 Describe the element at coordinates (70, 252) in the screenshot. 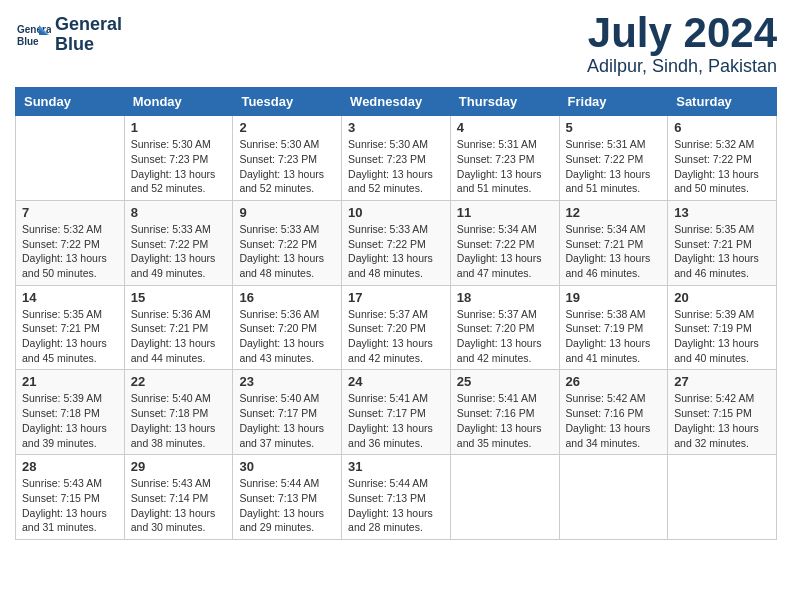

I see `day-info: Sunrise: 5:32 AMSunset: 7:22 PMDaylight:…` at that location.